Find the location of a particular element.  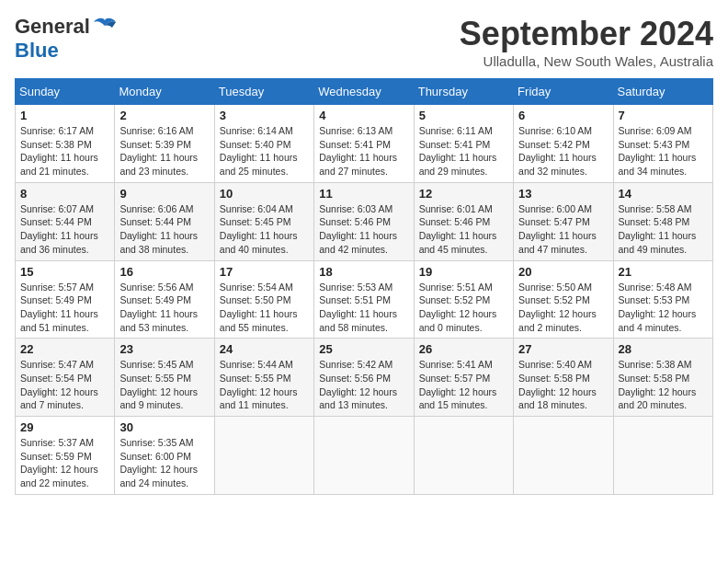

calendar-cell: 8Sunrise: 6:07 AM Sunset: 5:44 PM Daylig… is located at coordinates (65, 221).